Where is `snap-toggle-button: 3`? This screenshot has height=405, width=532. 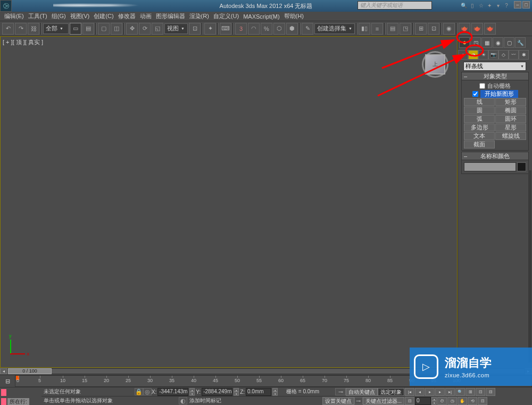 snap-toggle-button: 3 is located at coordinates (241, 29).